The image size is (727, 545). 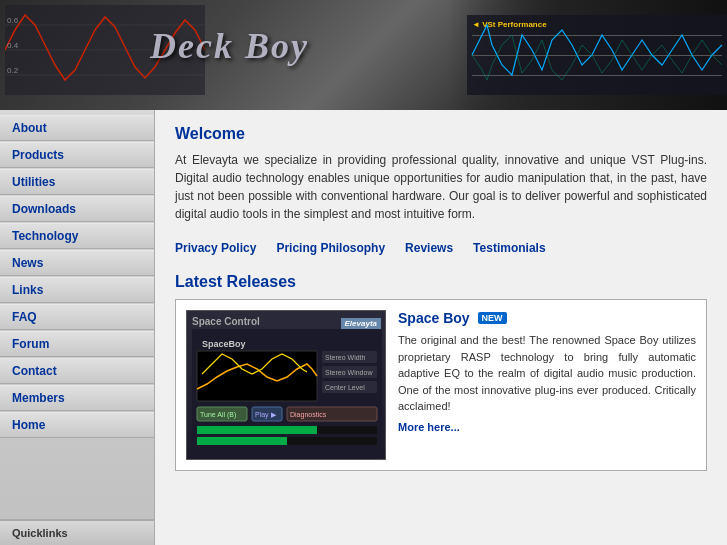 What do you see at coordinates (441, 134) in the screenshot?
I see `welcome-title: Welcome` at bounding box center [441, 134].